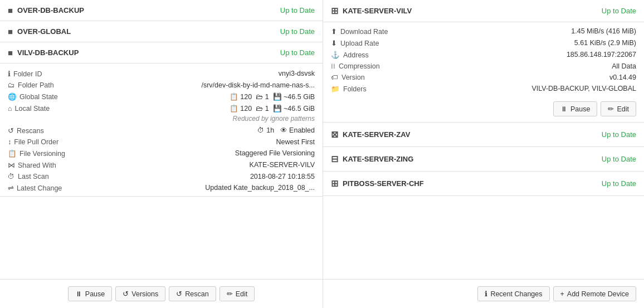 The width and height of the screenshot is (644, 308). What do you see at coordinates (162, 177) in the screenshot?
I see `detail-last-scan: ⏱ Last Scan 2018-08-27 10:18:55` at bounding box center [162, 177].